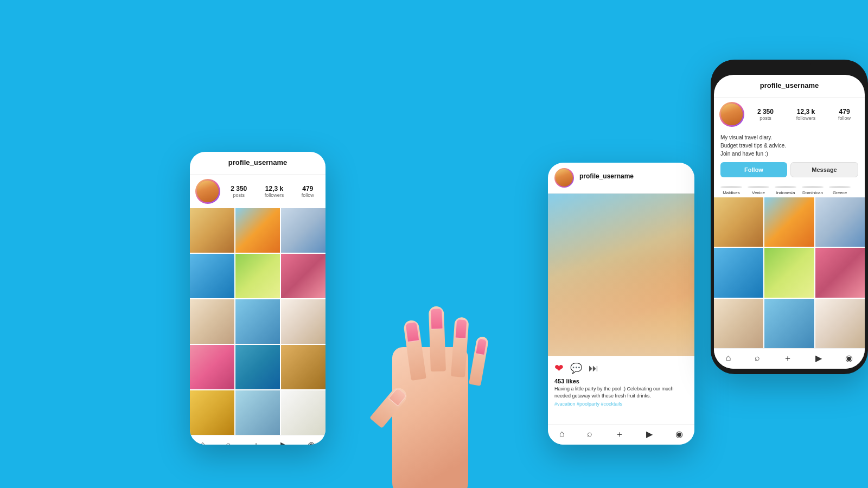  I want to click on right-nav-search: ⌕, so click(590, 435).